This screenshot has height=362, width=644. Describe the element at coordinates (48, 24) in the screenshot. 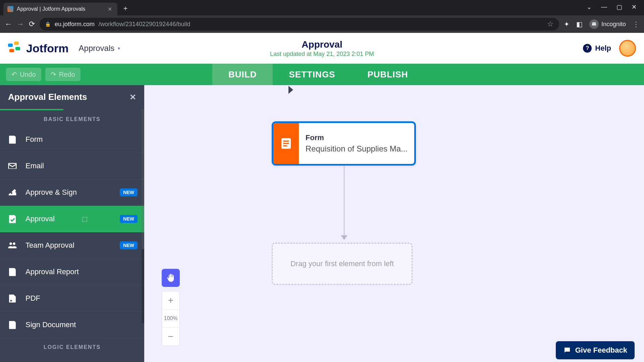

I see `lock-icon: 🔒` at that location.